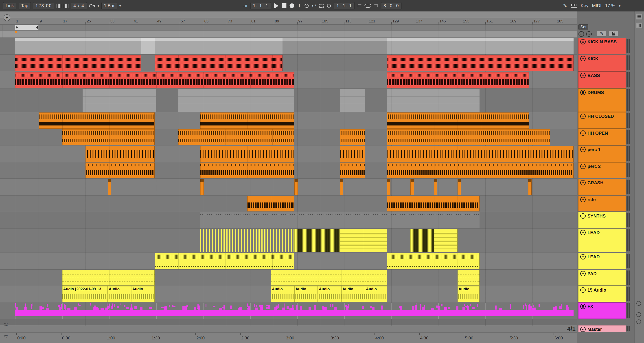 The width and height of the screenshot is (644, 343). Describe the element at coordinates (7, 18) in the screenshot. I see `chevron-down-circle-icon: ▼` at that location.